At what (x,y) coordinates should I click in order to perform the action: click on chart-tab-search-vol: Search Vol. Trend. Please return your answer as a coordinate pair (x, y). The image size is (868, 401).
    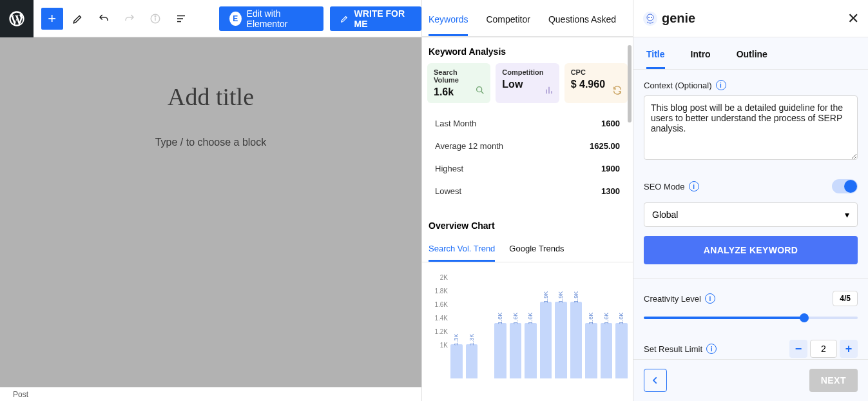
    Looking at the image, I should click on (461, 253).